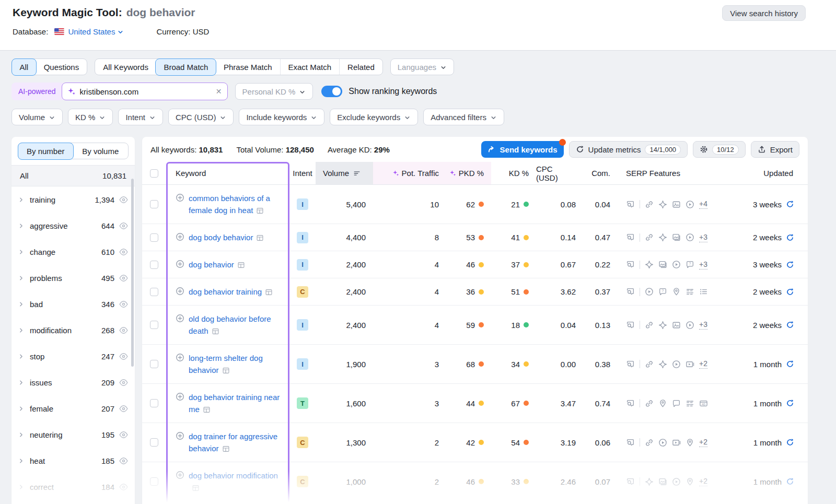 The image size is (836, 504). What do you see at coordinates (226, 237) in the screenshot?
I see `keyword-link: dog body behavior` at bounding box center [226, 237].